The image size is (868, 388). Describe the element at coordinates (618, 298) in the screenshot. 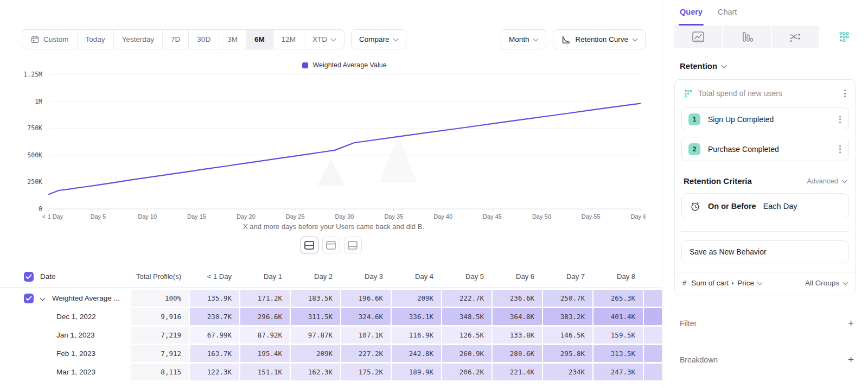

I see `retention-value-cell: 265.3K` at that location.